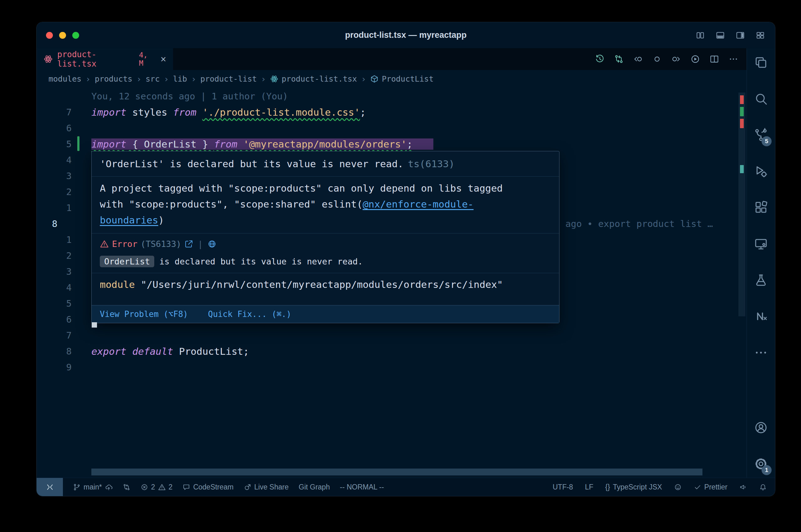  What do you see at coordinates (161, 244) in the screenshot?
I see `error-code: (TS6133)` at bounding box center [161, 244].